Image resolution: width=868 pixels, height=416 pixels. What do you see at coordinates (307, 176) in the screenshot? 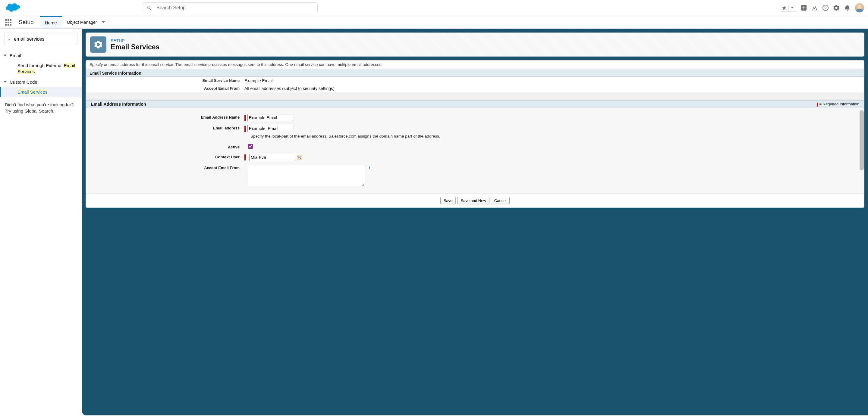
I see `textarea-accept-email-from` at bounding box center [307, 176].